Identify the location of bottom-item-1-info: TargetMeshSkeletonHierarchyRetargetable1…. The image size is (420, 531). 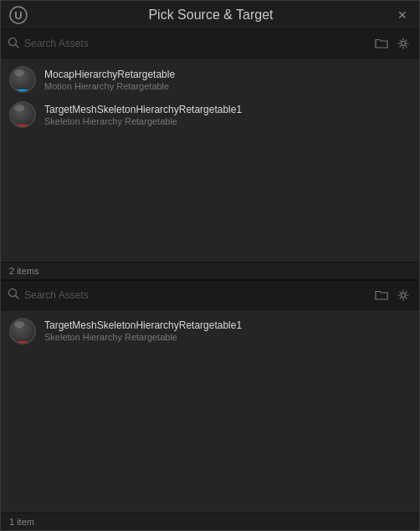
(143, 331).